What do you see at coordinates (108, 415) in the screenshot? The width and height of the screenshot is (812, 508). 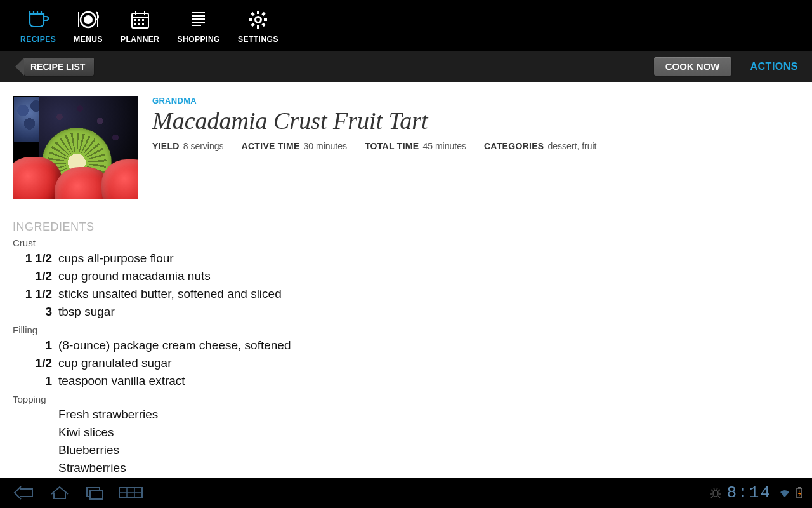 I see `ingredient-desc: Fresh strawberries` at bounding box center [108, 415].